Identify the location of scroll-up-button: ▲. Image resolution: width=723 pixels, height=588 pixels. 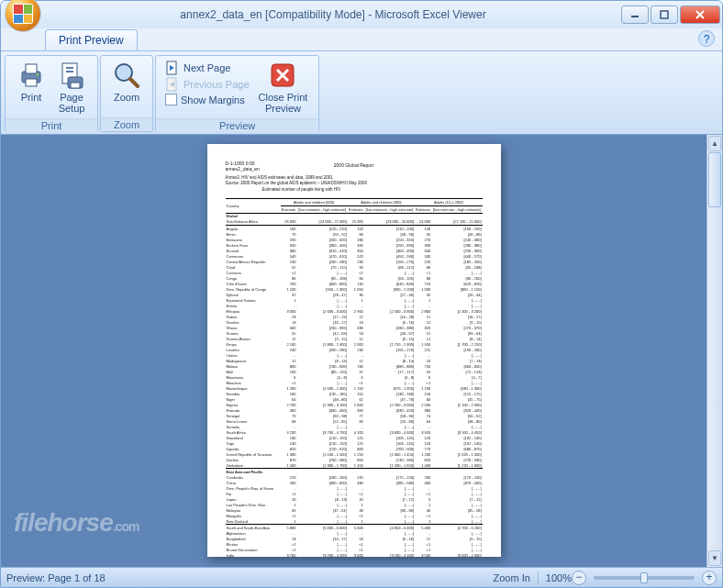
(715, 143).